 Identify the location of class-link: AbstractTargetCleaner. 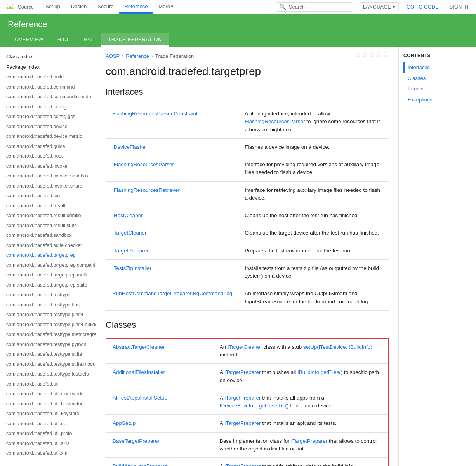
(139, 347).